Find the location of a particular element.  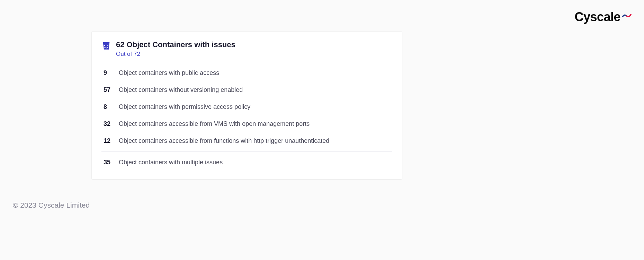

issue-row: 32 Object containers accessible from VMS… is located at coordinates (247, 124).